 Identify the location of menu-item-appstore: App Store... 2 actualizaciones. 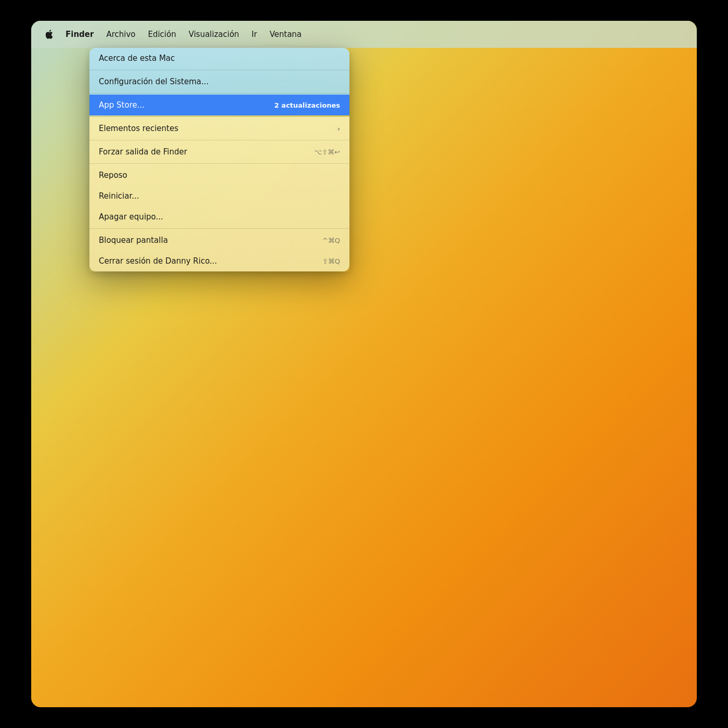
(219, 105).